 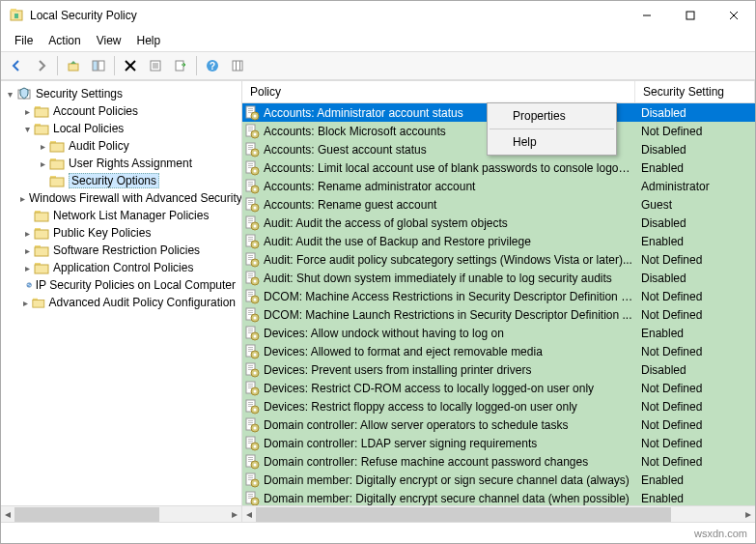 What do you see at coordinates (552, 142) in the screenshot?
I see `context-menu-help: Help` at bounding box center [552, 142].